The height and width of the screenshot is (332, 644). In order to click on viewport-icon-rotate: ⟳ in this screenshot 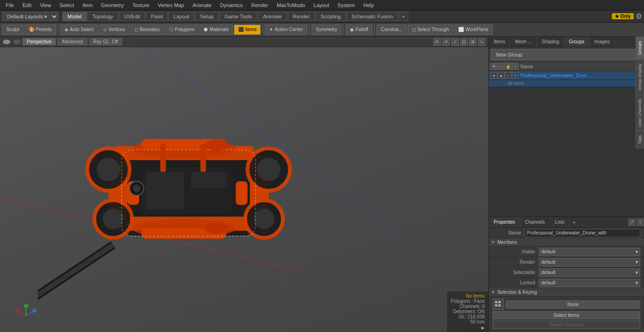, I will do `click(437, 42)`.